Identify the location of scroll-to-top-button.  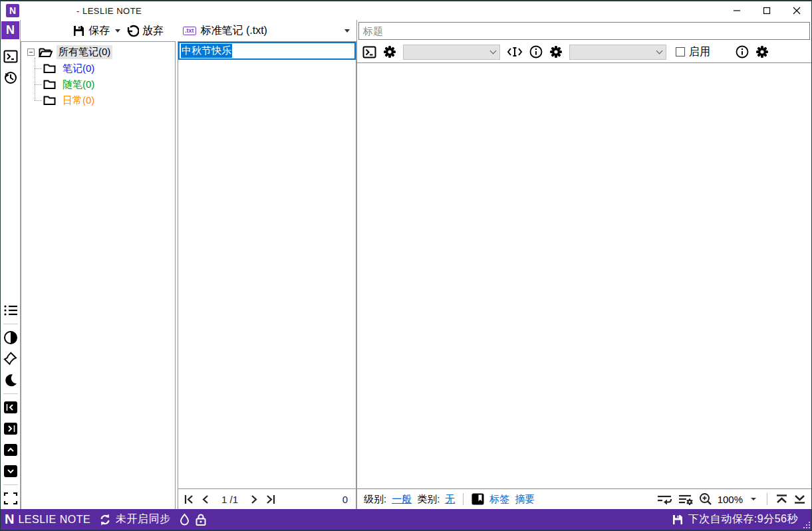
(782, 499).